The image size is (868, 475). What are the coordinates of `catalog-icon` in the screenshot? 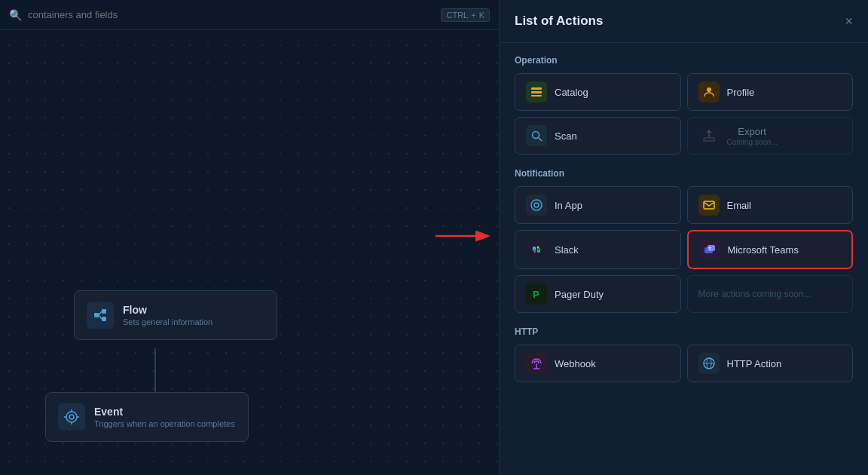 It's located at (536, 92).